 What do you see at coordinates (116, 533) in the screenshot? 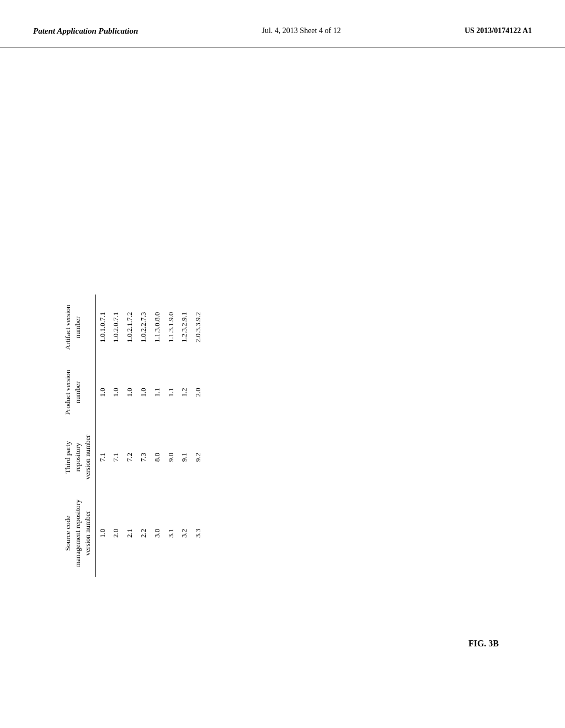
I see `source-version: 2.0` at bounding box center [116, 533].